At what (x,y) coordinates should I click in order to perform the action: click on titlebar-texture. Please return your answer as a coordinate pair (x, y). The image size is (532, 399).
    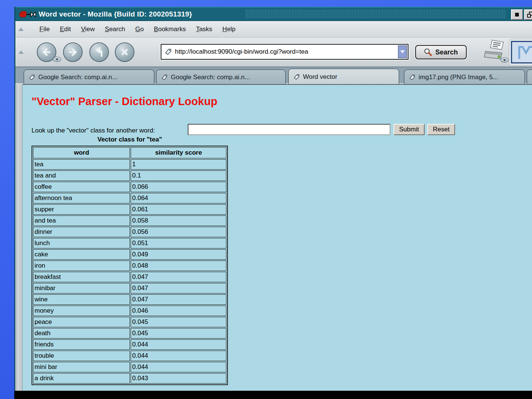
    Looking at the image, I should click on (375, 14).